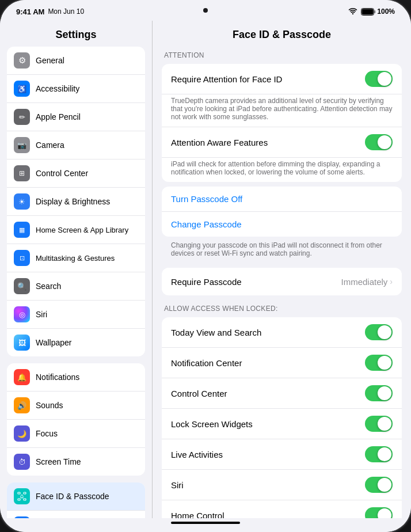  Describe the element at coordinates (22, 60) in the screenshot. I see `general-icon: ⚙` at that location.